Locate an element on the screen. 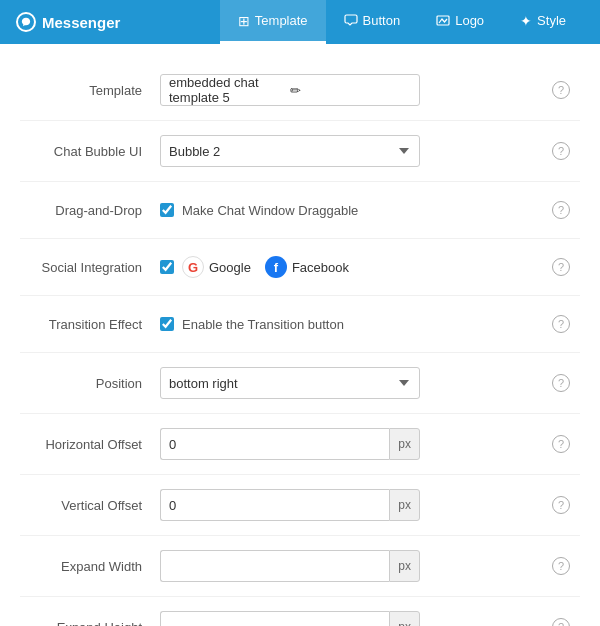 This screenshot has width=600, height=626. app-logo: Messenger is located at coordinates (118, 22).